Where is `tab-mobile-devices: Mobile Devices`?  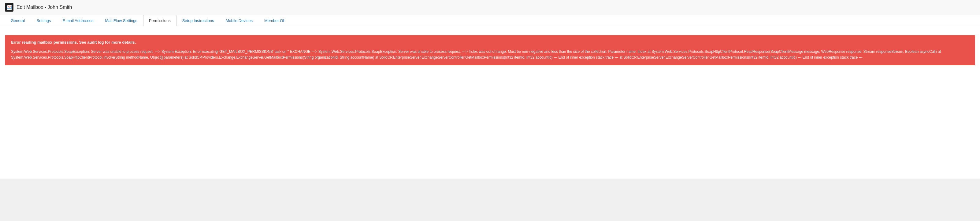
tab-mobile-devices: Mobile Devices is located at coordinates (239, 21).